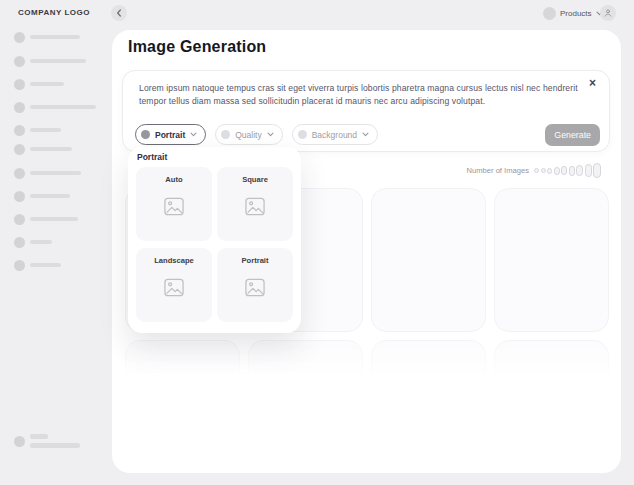 The image size is (634, 485). What do you see at coordinates (170, 135) in the screenshot?
I see `filter-label: Portrait` at bounding box center [170, 135].